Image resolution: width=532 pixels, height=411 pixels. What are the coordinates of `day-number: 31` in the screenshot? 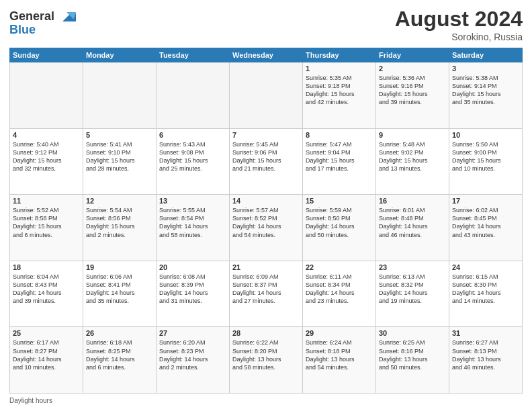 It's located at (486, 333).